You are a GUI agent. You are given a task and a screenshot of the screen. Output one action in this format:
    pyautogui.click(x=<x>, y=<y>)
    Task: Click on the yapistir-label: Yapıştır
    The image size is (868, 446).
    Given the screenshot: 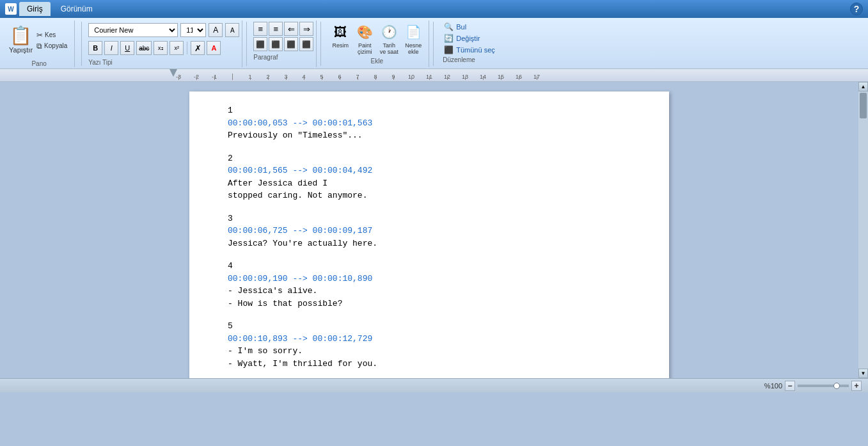 What is the action you would take?
    pyautogui.click(x=20, y=50)
    